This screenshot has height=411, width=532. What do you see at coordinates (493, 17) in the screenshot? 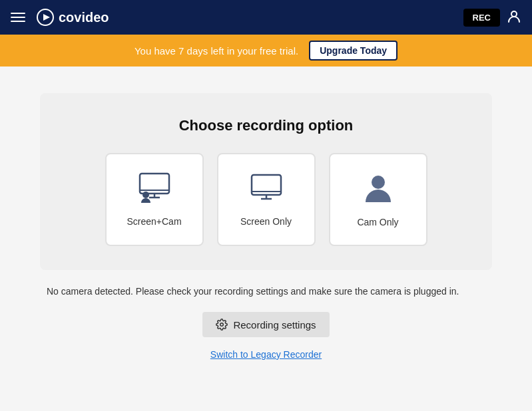
I see `header-right: REC` at bounding box center [493, 17].